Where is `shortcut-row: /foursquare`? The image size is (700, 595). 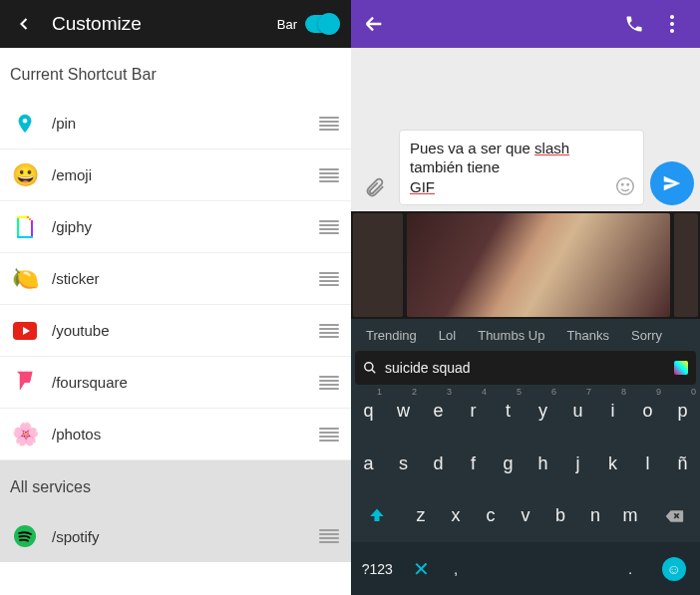
shortcut-row: /foursquare is located at coordinates (175, 383).